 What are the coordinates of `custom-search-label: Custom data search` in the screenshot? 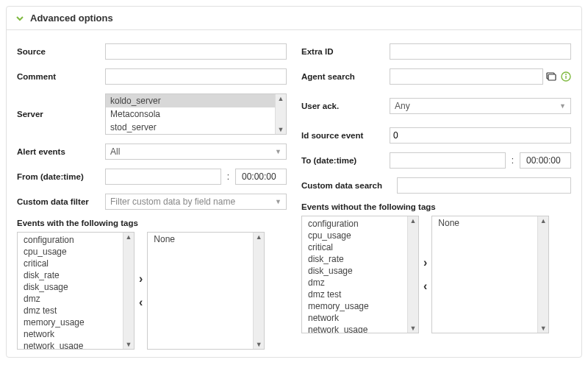 It's located at (349, 185).